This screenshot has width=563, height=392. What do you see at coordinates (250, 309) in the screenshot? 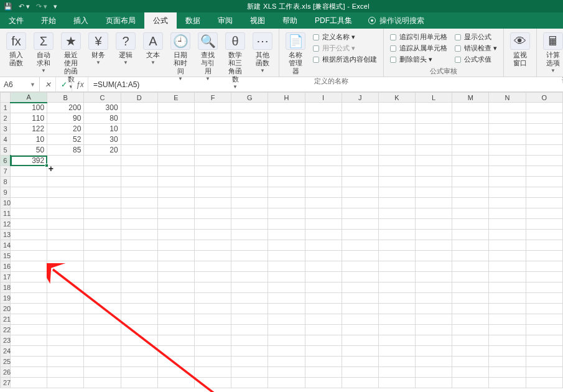
I see `cell-G20` at bounding box center [250, 309].